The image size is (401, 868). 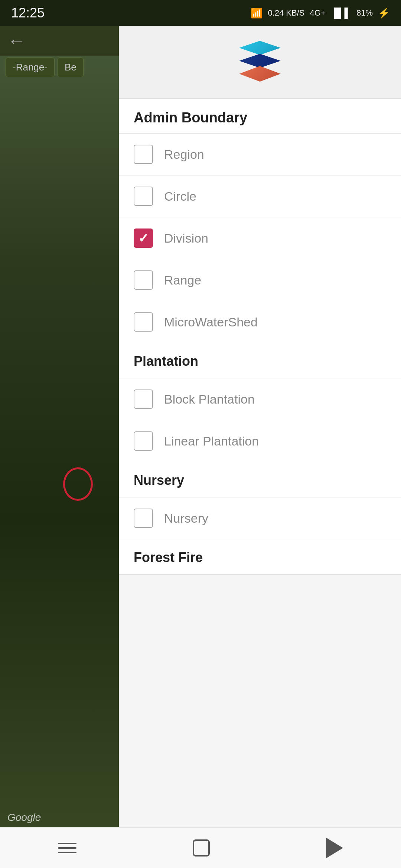 What do you see at coordinates (183, 280) in the screenshot?
I see `label-range: Range` at bounding box center [183, 280].